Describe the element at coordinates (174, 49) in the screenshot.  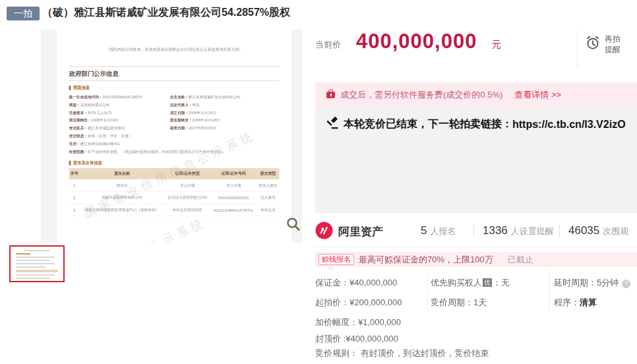
I see `doc-disclaimer: （报告内容仅供参考，具体内容请以国家企业信用信息公示系统查询页面为准）` at that location.